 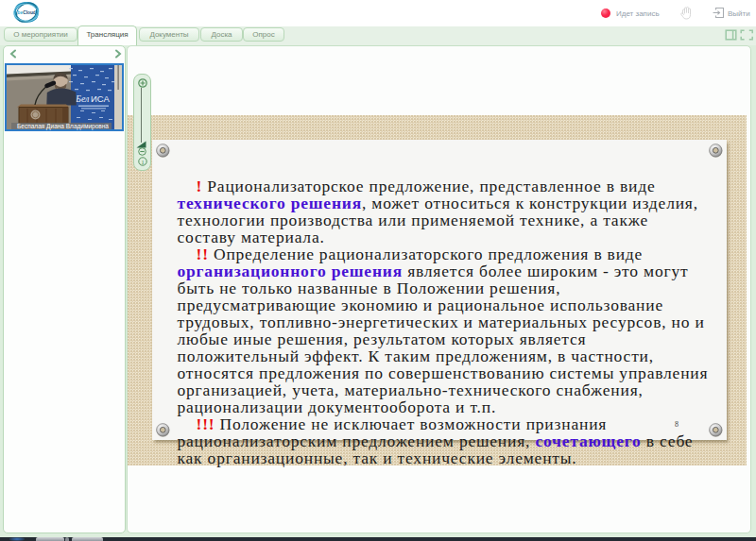 What do you see at coordinates (143, 162) in the screenshot?
I see `svg-text: 1` at bounding box center [143, 162].